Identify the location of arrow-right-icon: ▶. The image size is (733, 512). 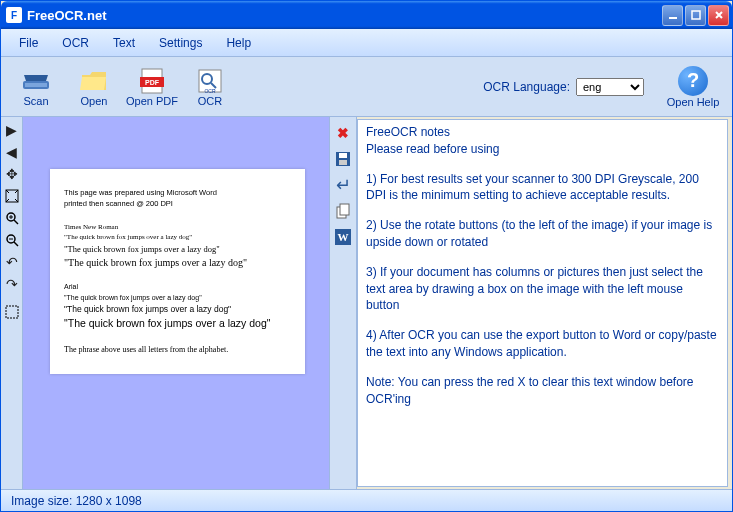
(12, 130).